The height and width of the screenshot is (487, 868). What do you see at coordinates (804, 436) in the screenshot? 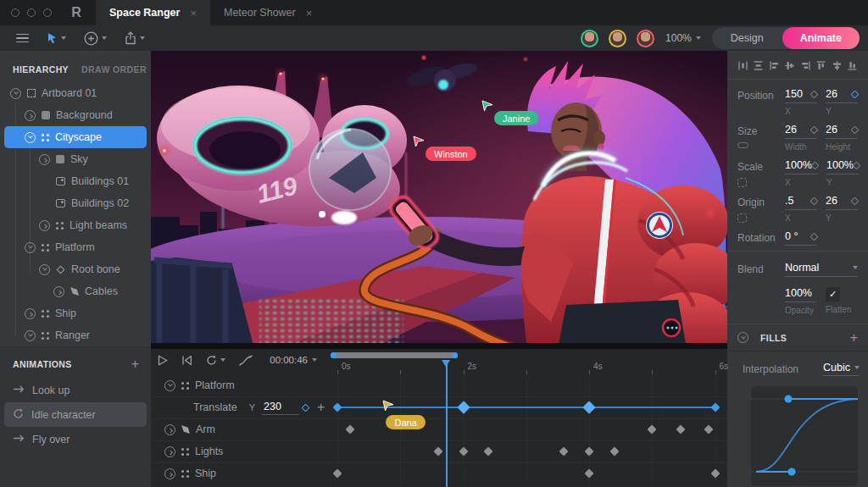
I see `interpolation-curve-editor` at bounding box center [804, 436].